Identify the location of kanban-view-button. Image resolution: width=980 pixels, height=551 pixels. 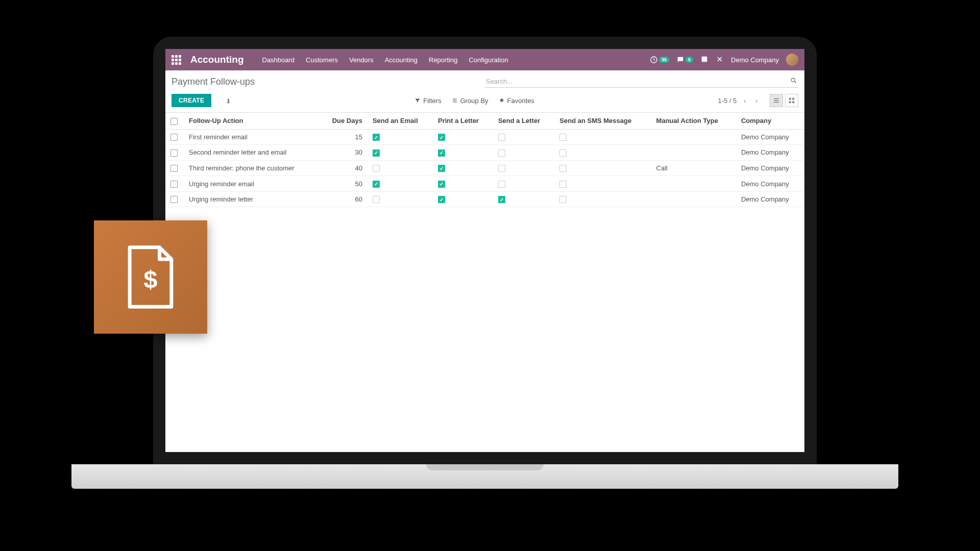
(792, 101).